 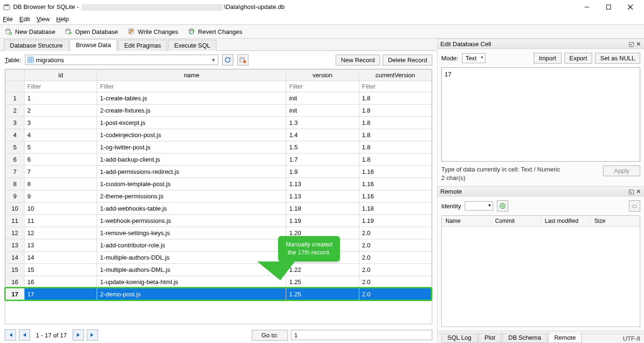 I want to click on cell-id: 5, so click(x=61, y=147).